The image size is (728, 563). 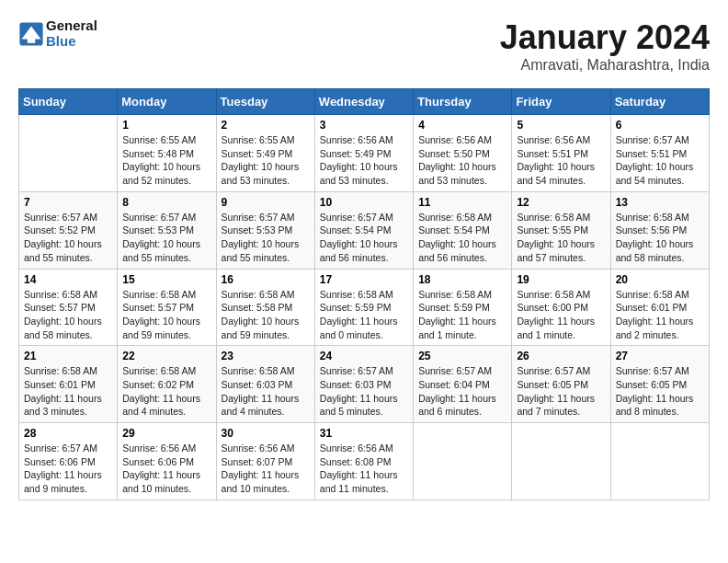 I want to click on day-number: 10, so click(x=364, y=202).